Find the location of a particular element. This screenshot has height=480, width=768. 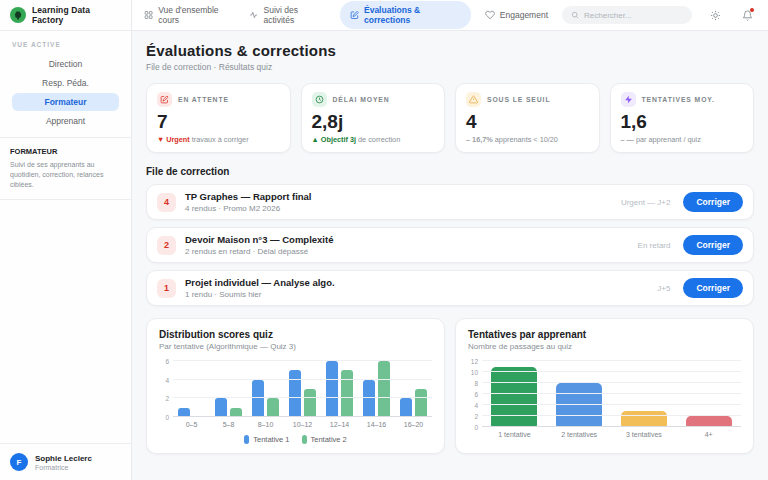

chart-subtitle: Par tentative (Algorithmique — Quiz 3) is located at coordinates (296, 346).